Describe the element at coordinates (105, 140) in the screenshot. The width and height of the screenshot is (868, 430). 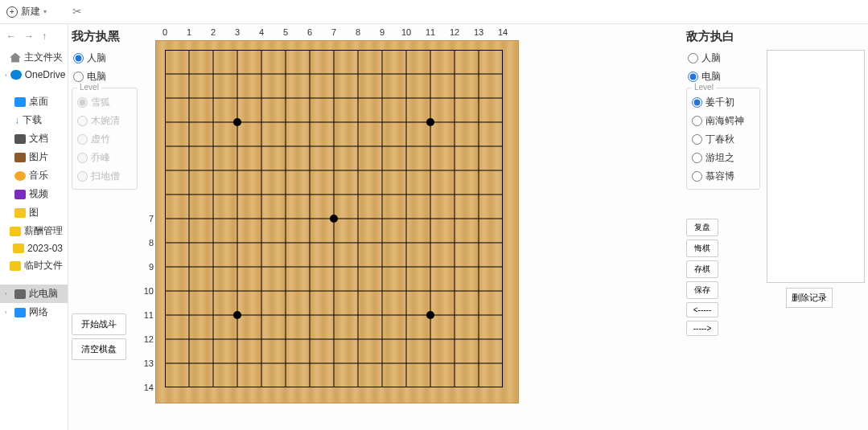
I see `black-lvl-2: 虚竹` at that location.